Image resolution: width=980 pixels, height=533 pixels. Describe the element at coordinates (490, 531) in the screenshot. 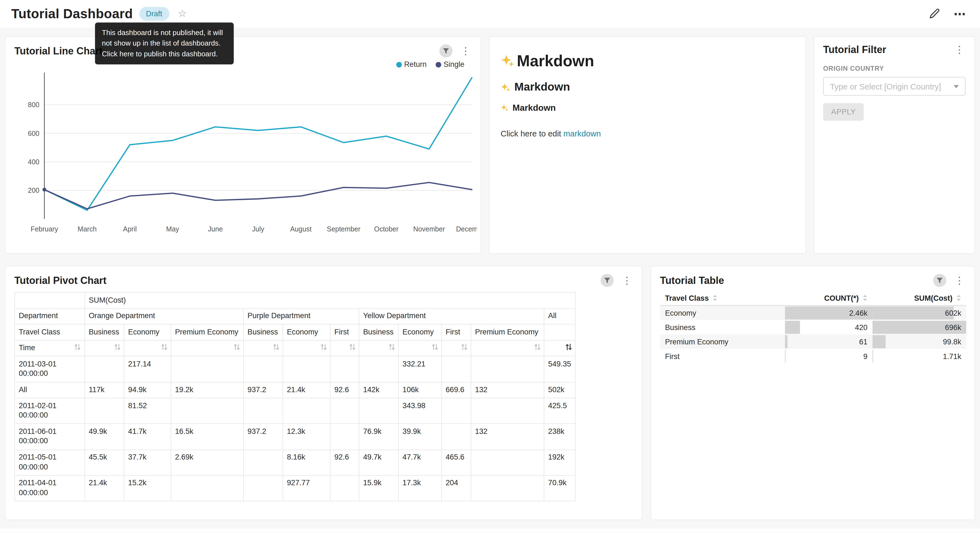

I see `page-footer` at that location.